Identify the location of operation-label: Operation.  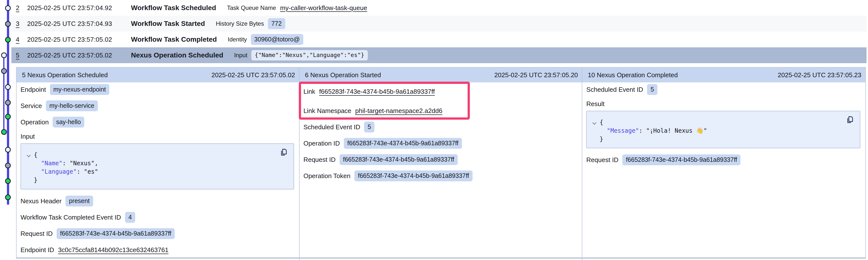
(34, 122).